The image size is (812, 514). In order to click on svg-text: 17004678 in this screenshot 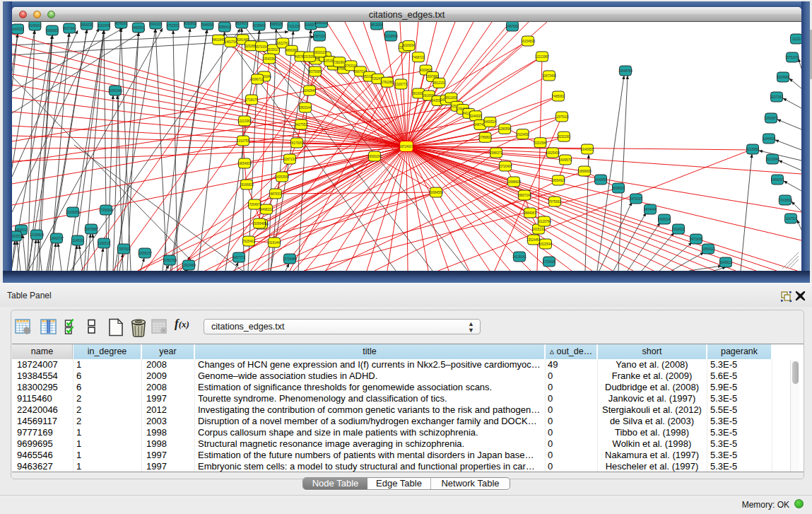, I will do `click(254, 205)`.